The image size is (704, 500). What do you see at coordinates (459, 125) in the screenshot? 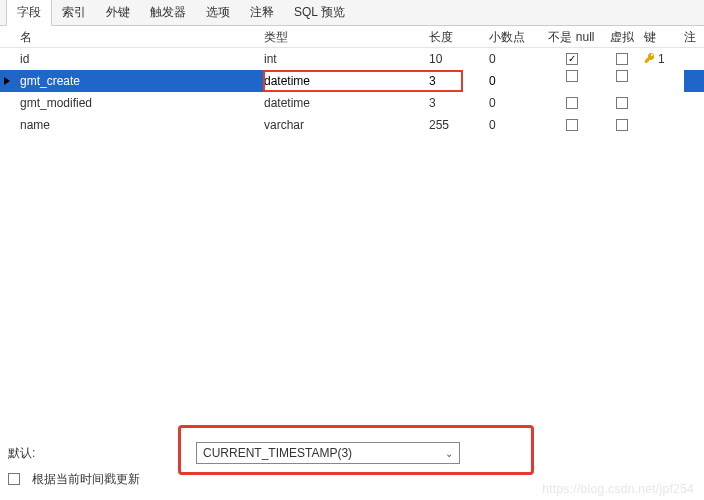
I see `cell-length: 255` at bounding box center [459, 125].